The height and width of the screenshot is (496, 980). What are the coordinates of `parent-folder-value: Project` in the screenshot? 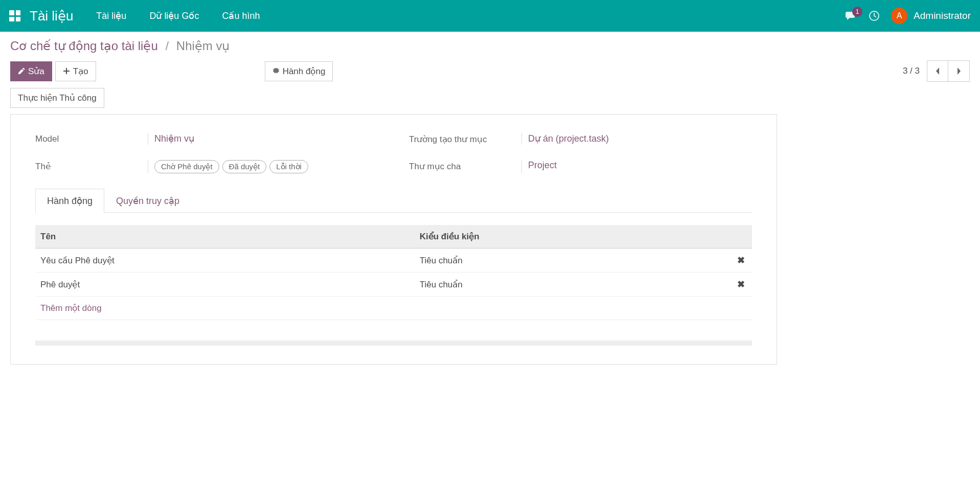 It's located at (542, 165).